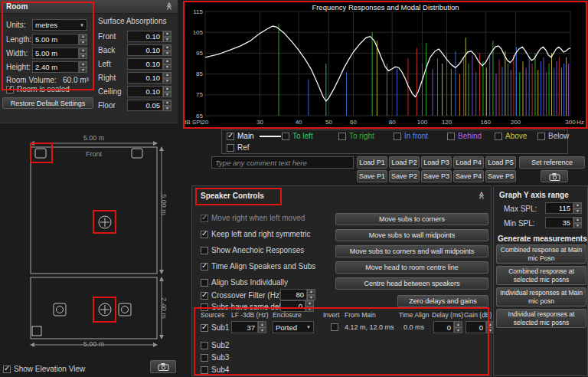 The image size is (588, 377). What do you see at coordinates (60, 67) in the screenshot?
I see `height-spinner: 2.40 m ▲▼` at bounding box center [60, 67].